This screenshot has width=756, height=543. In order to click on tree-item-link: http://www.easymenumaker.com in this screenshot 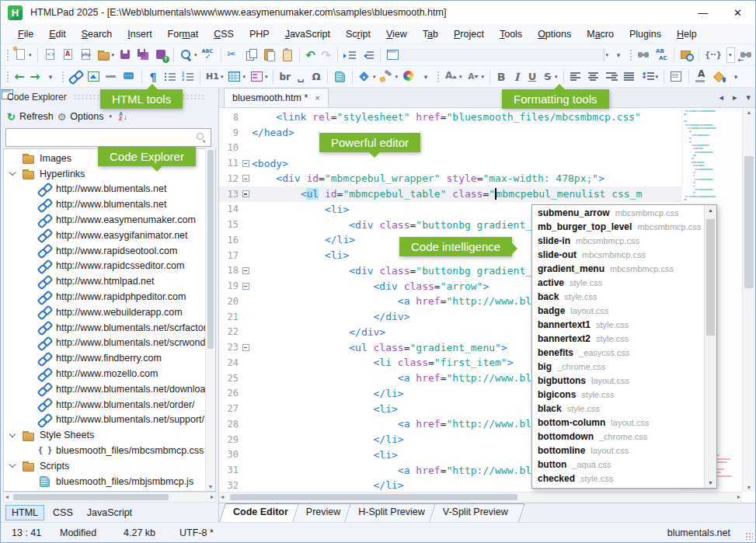, I will do `click(110, 220)`.